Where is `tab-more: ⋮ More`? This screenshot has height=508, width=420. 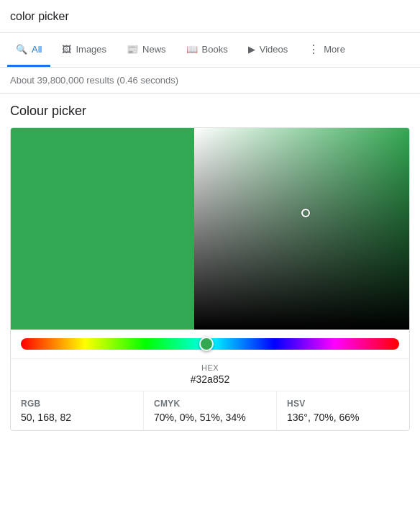 tab-more: ⋮ More is located at coordinates (327, 50).